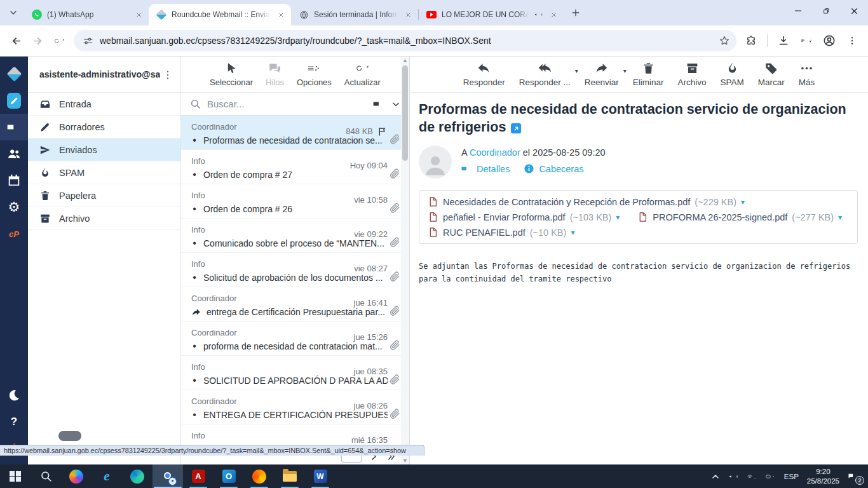 The height and width of the screenshot is (488, 868). I want to click on window-minimize-button, so click(798, 11).